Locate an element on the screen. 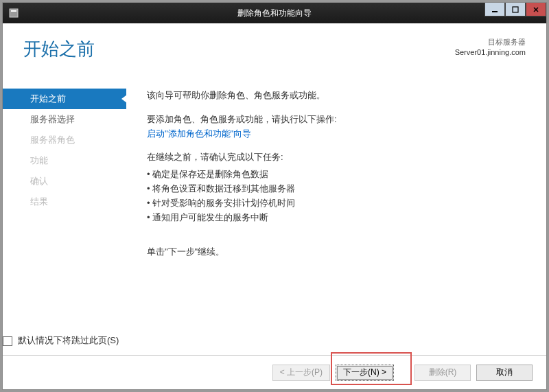 The image size is (549, 392). close-button is located at coordinates (536, 10).